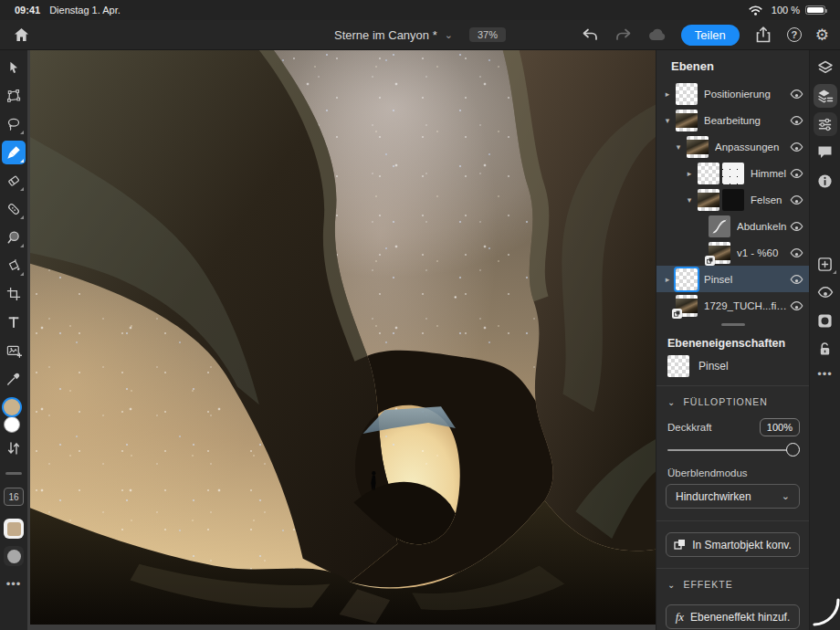 This screenshot has width=840, height=630. Describe the element at coordinates (14, 237) in the screenshot. I see `clone-stamp-tool` at that location.